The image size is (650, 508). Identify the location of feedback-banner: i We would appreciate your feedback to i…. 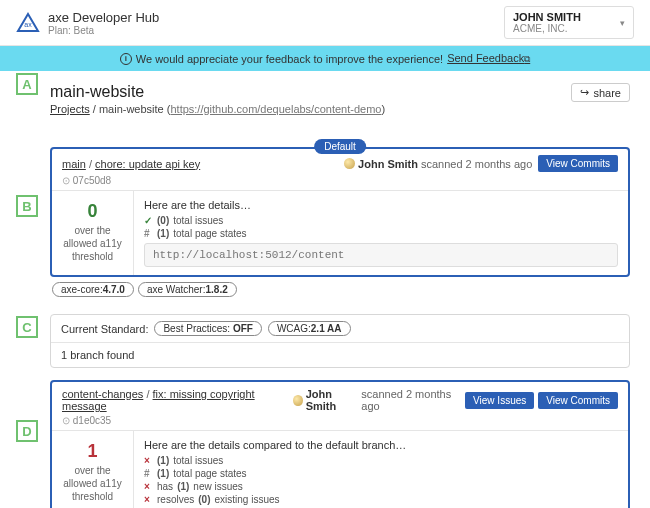
(325, 58).